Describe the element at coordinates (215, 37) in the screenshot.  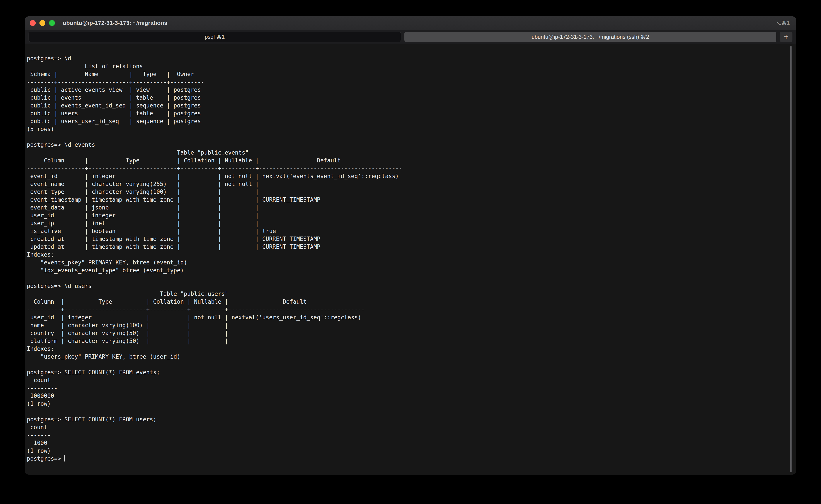
I see `tab-psql-label: psql ⌘1` at that location.